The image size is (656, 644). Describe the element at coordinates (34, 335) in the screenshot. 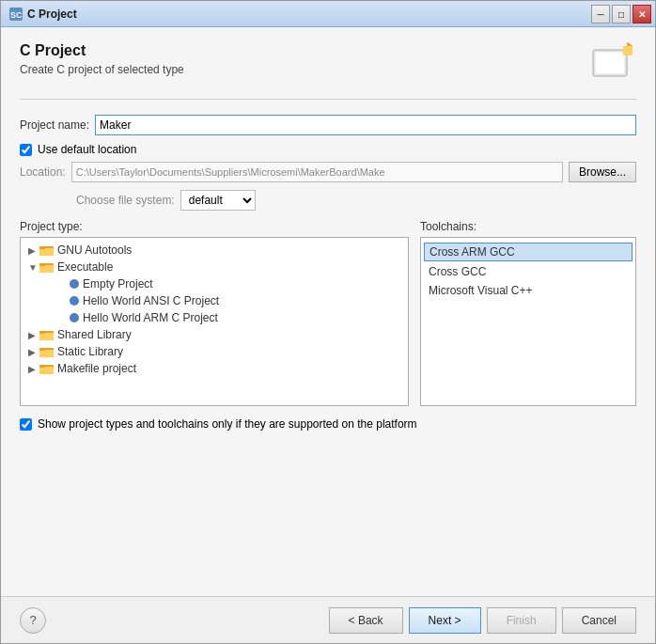

I see `expand-icon-shared: ▶` at that location.